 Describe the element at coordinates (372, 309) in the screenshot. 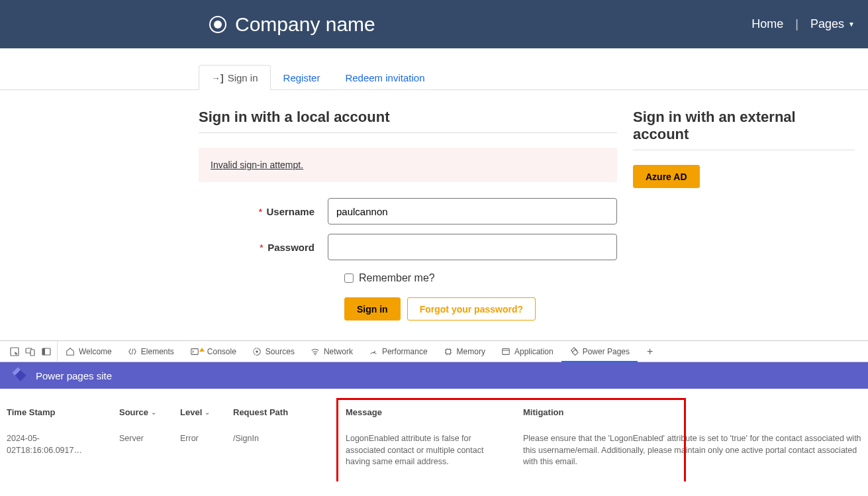

I see `signin-button: Sign in` at that location.